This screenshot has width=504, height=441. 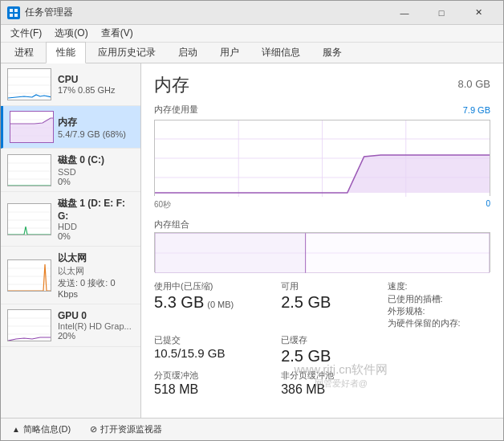 What do you see at coordinates (96, 209) in the screenshot?
I see `disk1-name: 磁盘 1 (D: E: F: G:` at bounding box center [96, 209].